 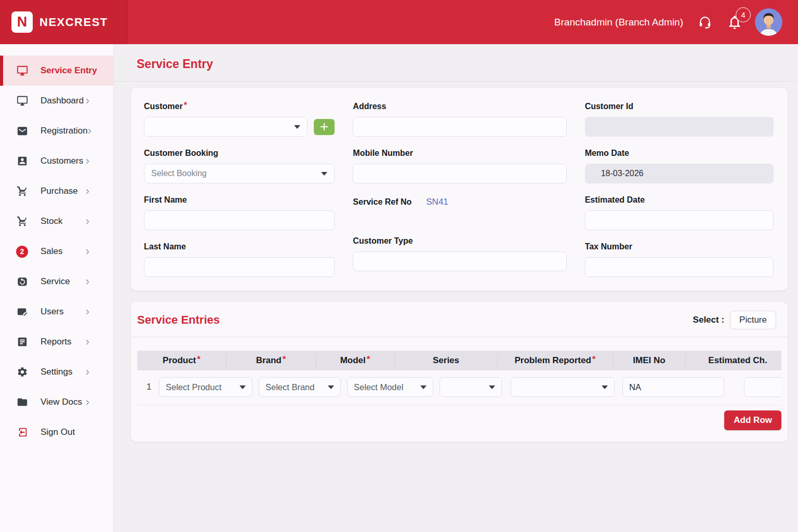 What do you see at coordinates (57, 131) in the screenshot?
I see `sidebar-item-registration: Registration ›` at bounding box center [57, 131].